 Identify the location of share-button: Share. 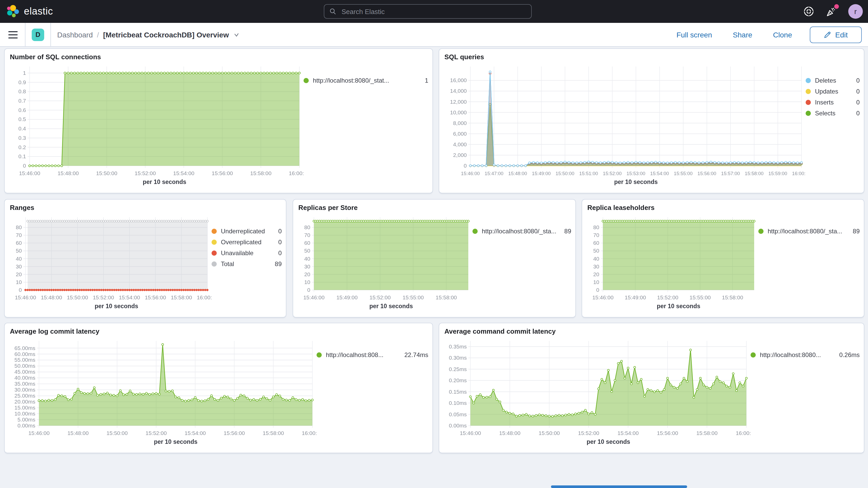
(743, 34).